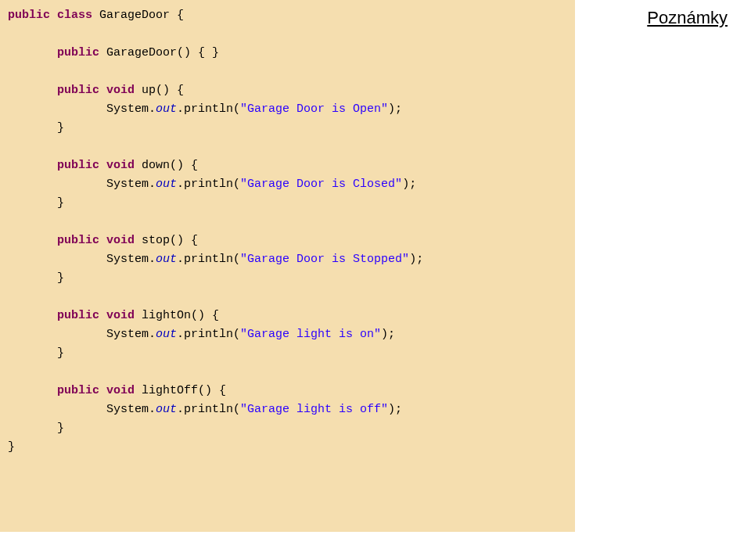 The image size is (751, 560). What do you see at coordinates (142, 16) in the screenshot?
I see `class-name: GarageDoor {` at bounding box center [142, 16].